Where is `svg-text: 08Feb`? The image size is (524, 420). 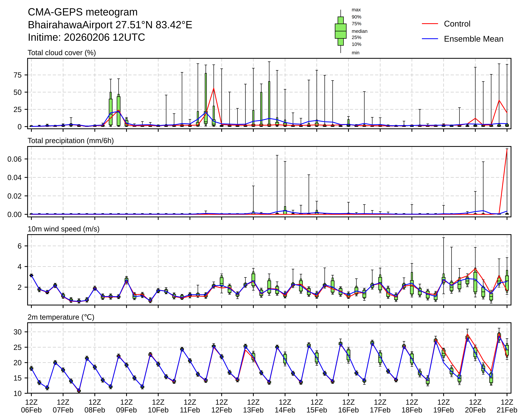 svg-text: 08Feb is located at coordinates (95, 410).